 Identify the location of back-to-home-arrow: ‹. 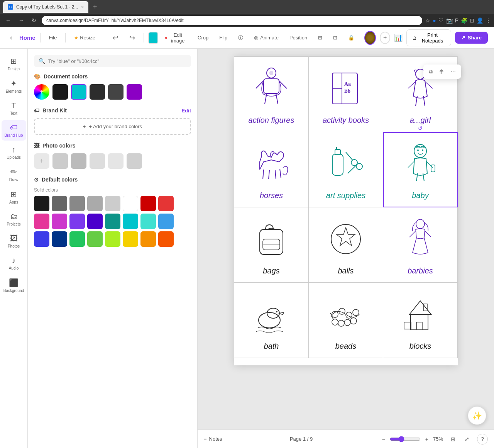
(11, 38).